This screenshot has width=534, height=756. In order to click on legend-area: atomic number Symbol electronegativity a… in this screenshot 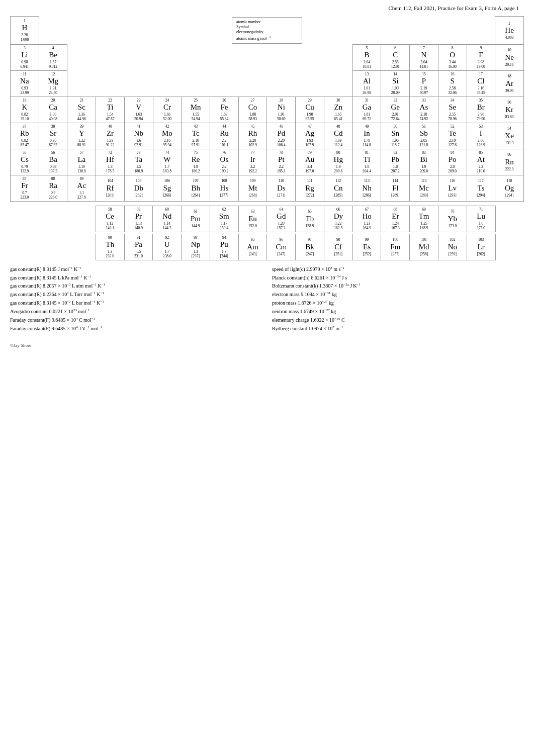, I will do `click(267, 31)`.